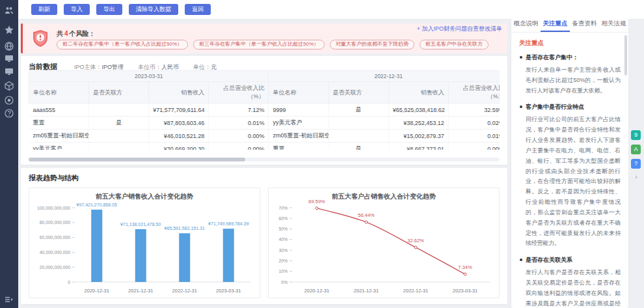 This screenshot has width=644, height=308. What do you see at coordinates (59, 92) in the screenshot?
I see `column-header-0: 单位名称` at bounding box center [59, 92].